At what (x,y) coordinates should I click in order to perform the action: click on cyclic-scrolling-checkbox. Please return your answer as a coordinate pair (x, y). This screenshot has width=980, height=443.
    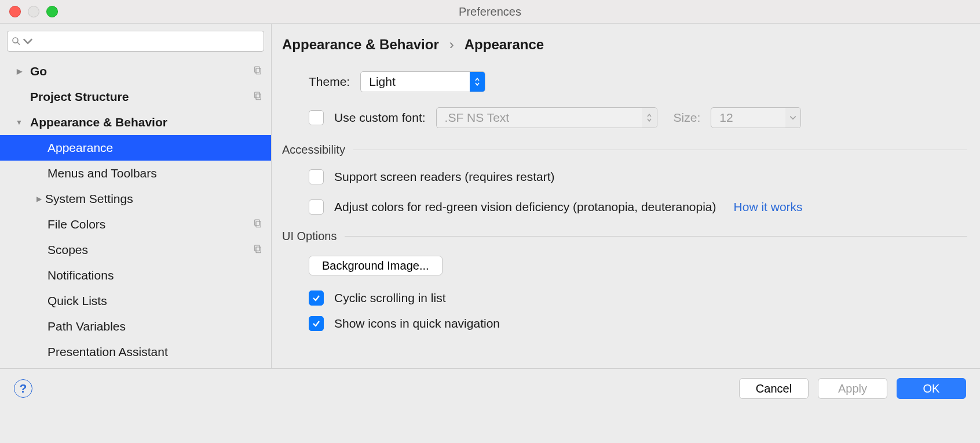
    Looking at the image, I should click on (316, 298).